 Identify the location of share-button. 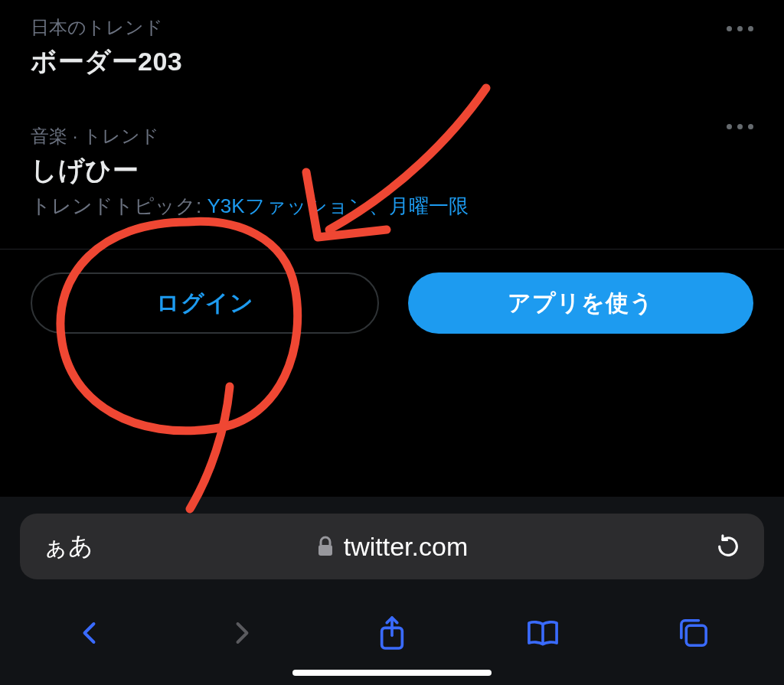
(392, 633).